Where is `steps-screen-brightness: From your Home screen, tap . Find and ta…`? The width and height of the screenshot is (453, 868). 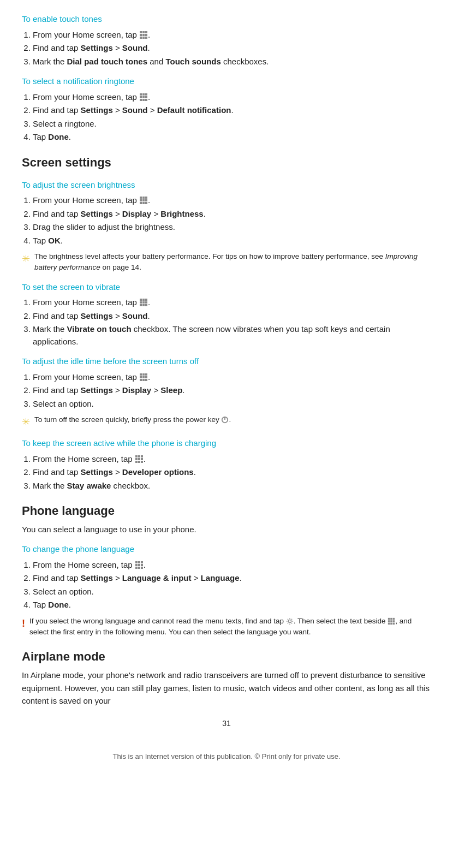
steps-screen-brightness: From your Home screen, tap . Find and ta… is located at coordinates (232, 221).